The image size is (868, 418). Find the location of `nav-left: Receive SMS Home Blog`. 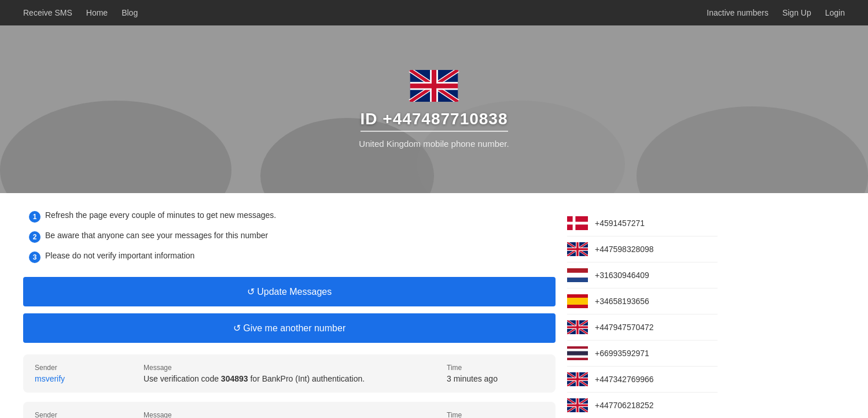

nav-left: Receive SMS Home Blog is located at coordinates (80, 13).